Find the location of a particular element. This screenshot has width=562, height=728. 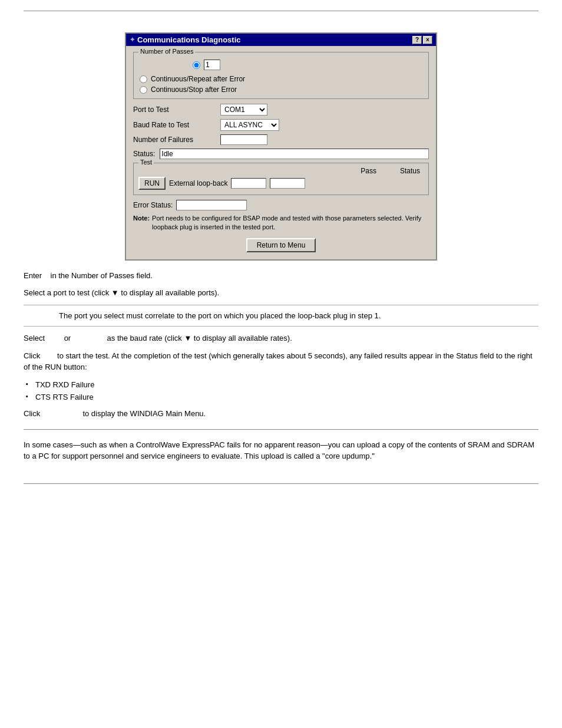

body-para-2: Select a port to test (click ▼ to displa… is located at coordinates (281, 293).